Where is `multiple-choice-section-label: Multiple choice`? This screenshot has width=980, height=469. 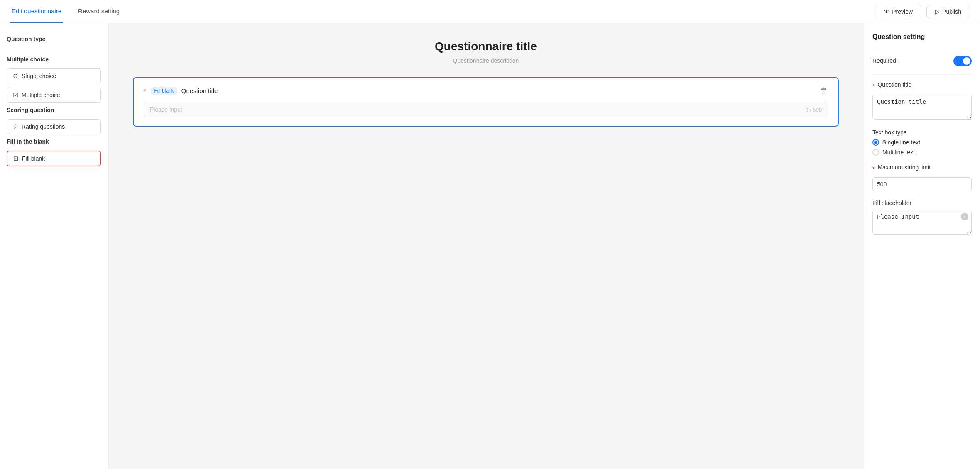 multiple-choice-section-label: Multiple choice is located at coordinates (54, 59).